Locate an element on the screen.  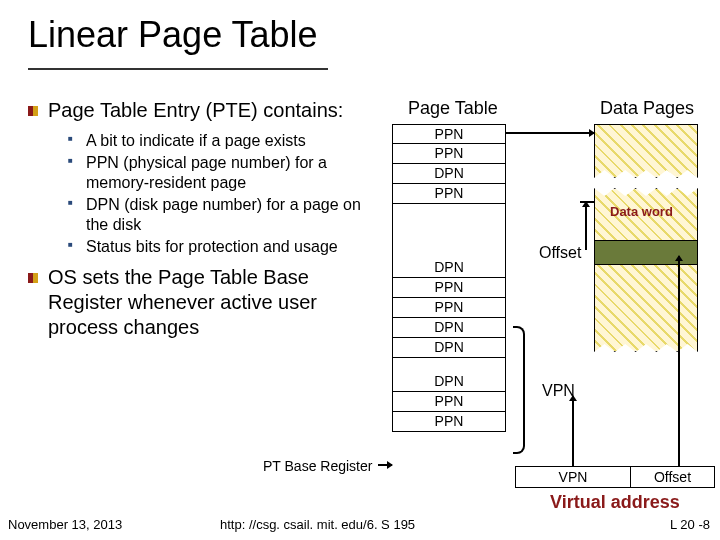
bullet-pte: Page Table Entry (PTE) contains: is located at coordinates (200, 110).